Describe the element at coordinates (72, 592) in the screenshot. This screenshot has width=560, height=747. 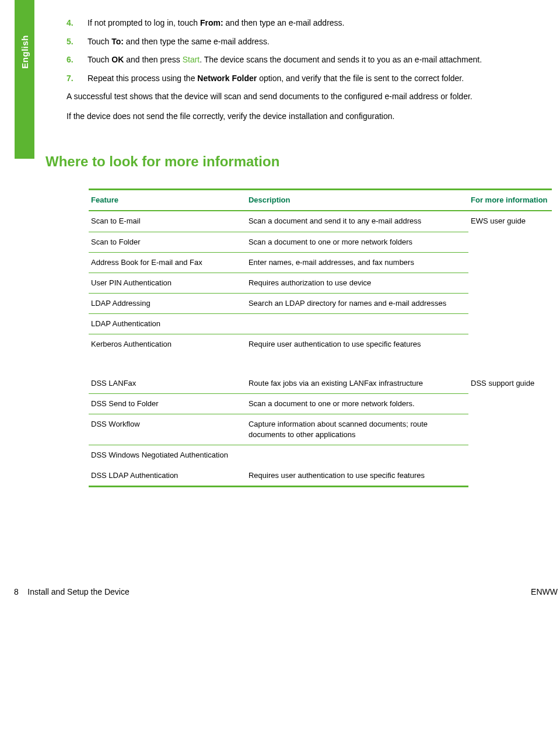
I see `footer-left: 8 Install and Setup the Device` at that location.